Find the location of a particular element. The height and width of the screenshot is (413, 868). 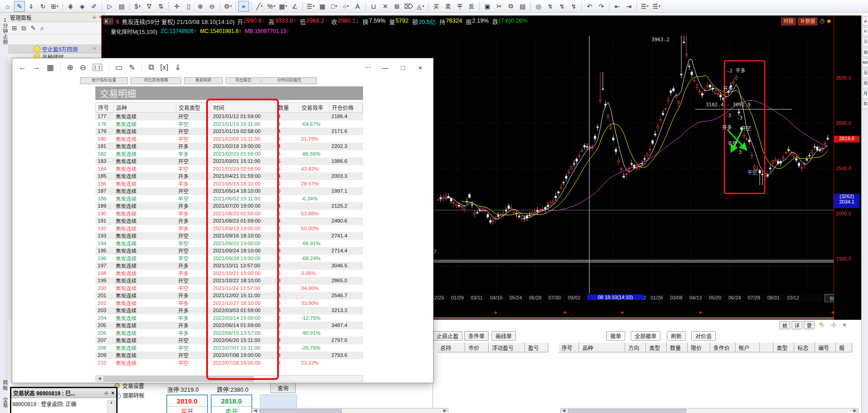

order-tab-2: 画线单 is located at coordinates (504, 336).